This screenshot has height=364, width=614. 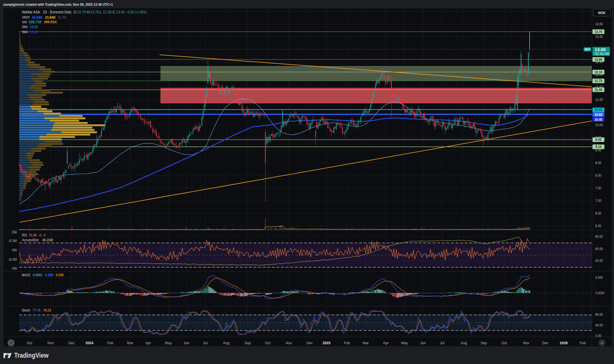 I want to click on svg-text: 8.00, so click(x=598, y=176).